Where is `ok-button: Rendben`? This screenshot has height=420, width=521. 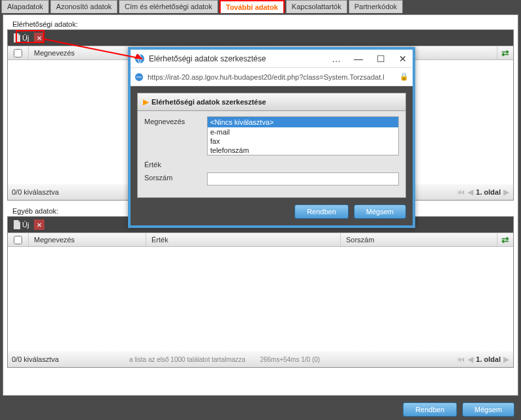
ok-button: Rendben is located at coordinates (430, 410).